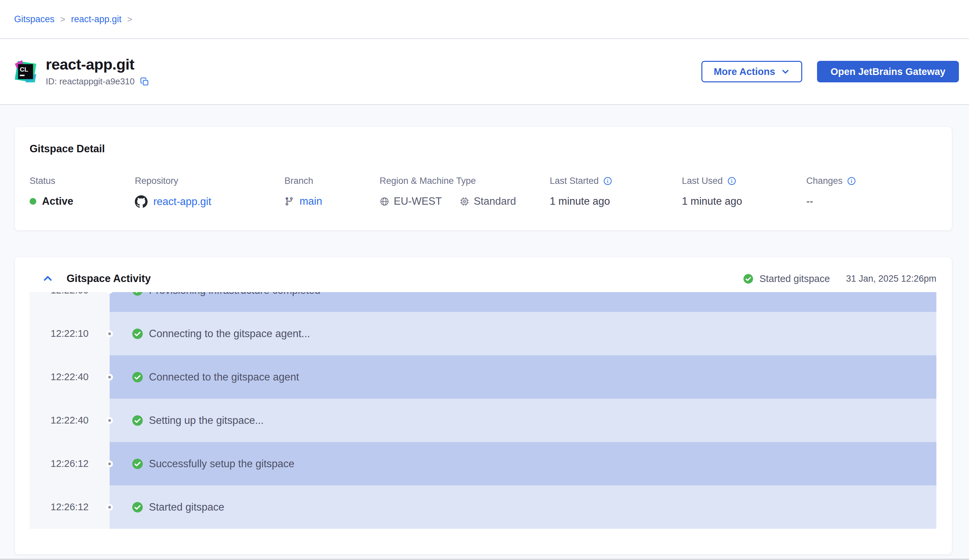 The image size is (969, 560). Describe the element at coordinates (311, 201) in the screenshot. I see `branch-link: main` at that location.